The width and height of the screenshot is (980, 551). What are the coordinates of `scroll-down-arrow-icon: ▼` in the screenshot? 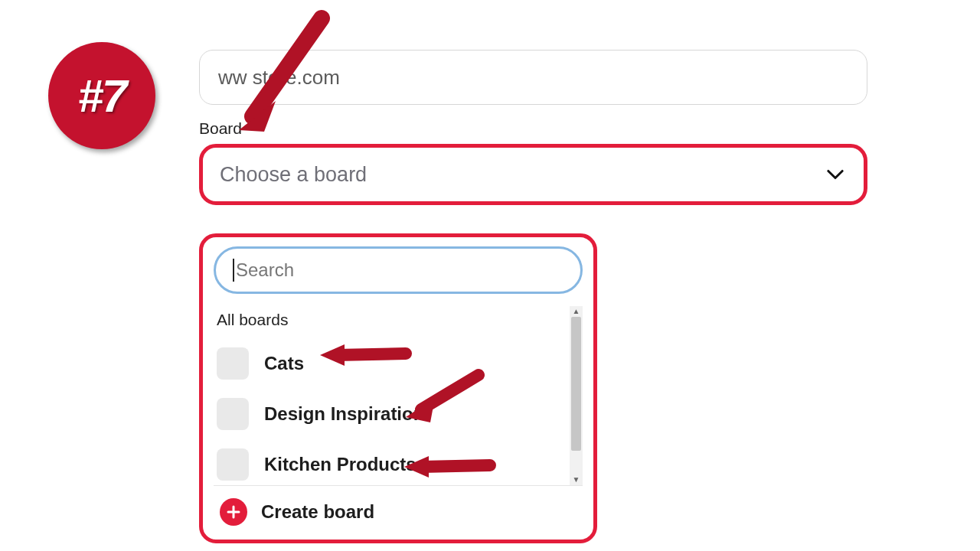 It's located at (577, 480).